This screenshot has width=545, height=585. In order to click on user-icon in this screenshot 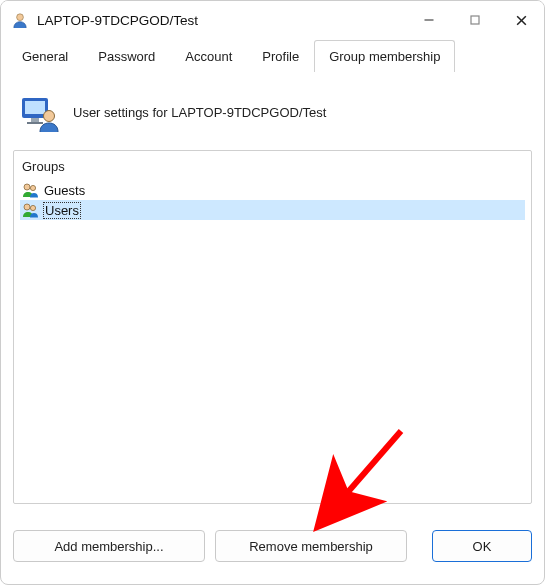, I will do `click(20, 20)`.